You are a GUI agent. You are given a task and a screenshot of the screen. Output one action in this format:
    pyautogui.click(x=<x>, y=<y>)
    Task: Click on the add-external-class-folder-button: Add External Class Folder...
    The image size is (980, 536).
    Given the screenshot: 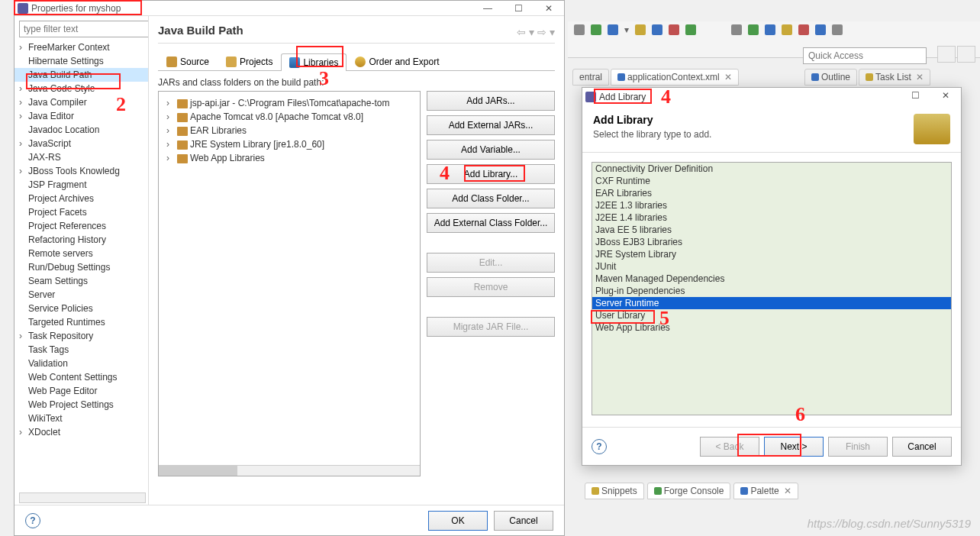 What is the action you would take?
    pyautogui.click(x=491, y=223)
    